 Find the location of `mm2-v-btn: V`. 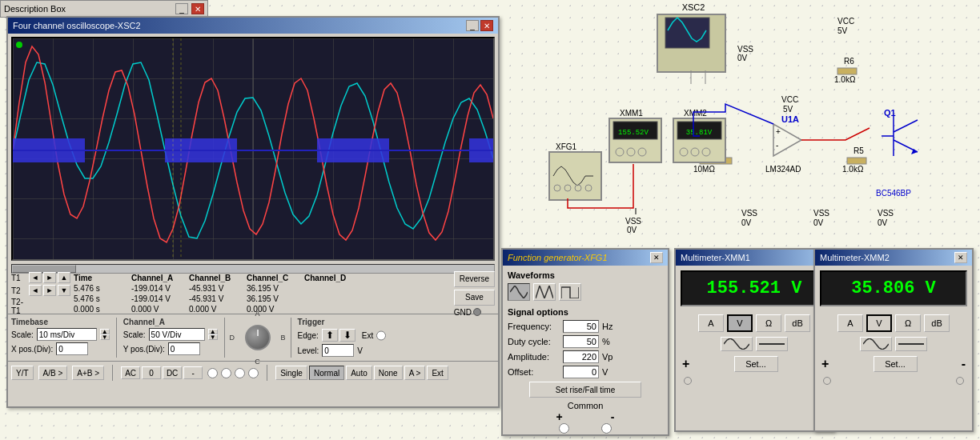

mm2-v-btn: V is located at coordinates (879, 323).